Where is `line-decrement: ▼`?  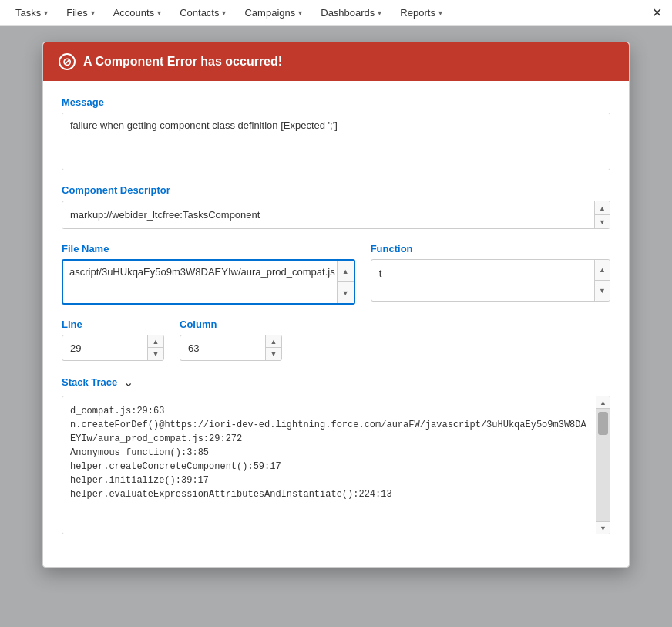
line-decrement: ▼ is located at coordinates (156, 354).